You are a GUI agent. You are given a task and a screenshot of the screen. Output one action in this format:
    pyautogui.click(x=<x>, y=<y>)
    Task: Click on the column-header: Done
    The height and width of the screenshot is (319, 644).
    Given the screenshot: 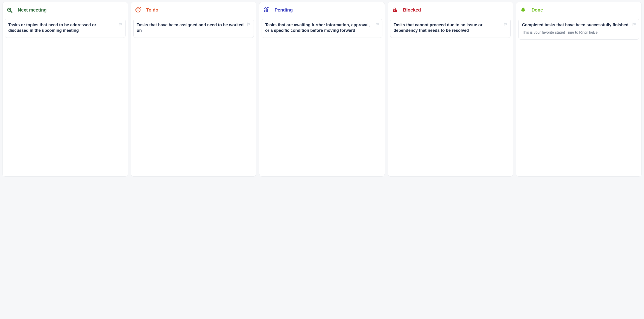 What is the action you would take?
    pyautogui.click(x=579, y=12)
    